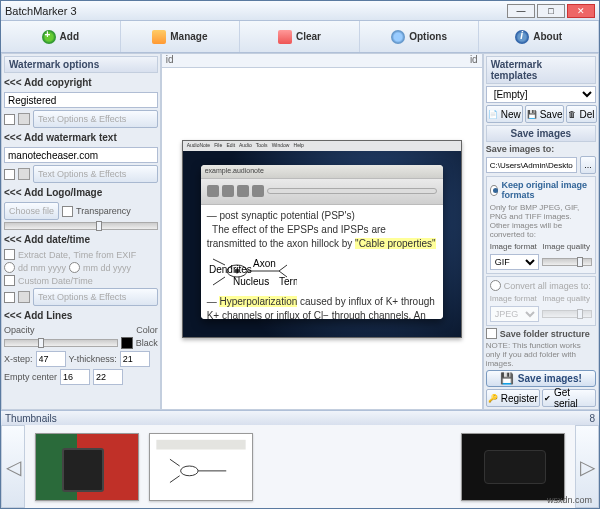  What do you see at coordinates (81, 316) in the screenshot?
I see `add-lines-title: <<< Add Lines` at bounding box center [81, 316].